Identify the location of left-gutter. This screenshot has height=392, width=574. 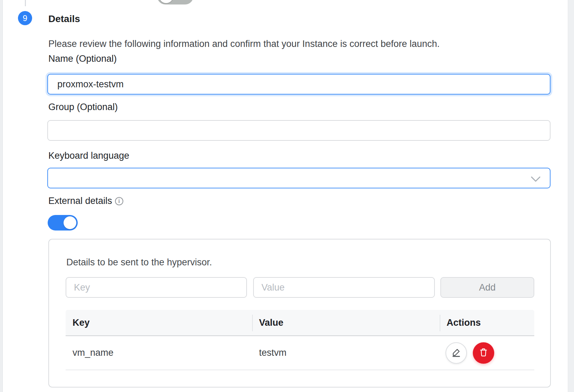
(1, 196).